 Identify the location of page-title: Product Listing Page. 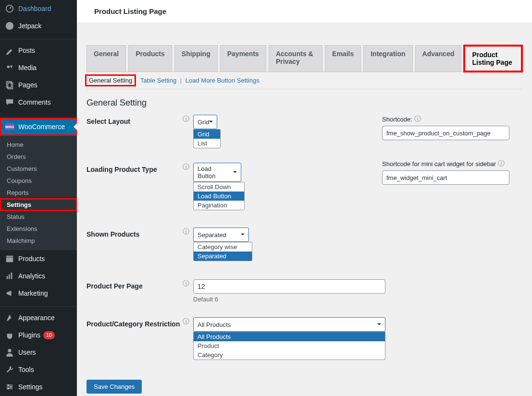
(130, 12).